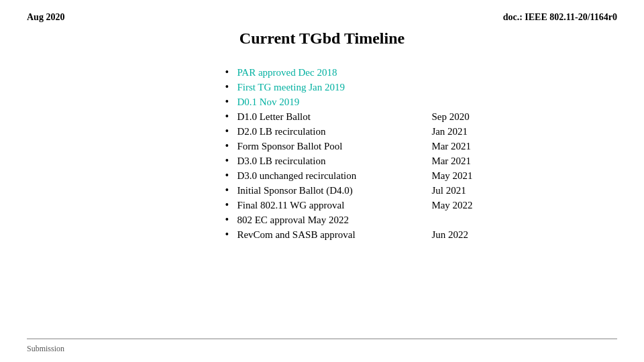 This screenshot has height=362, width=644. I want to click on page-title: Current TGbd Timeline, so click(322, 39).